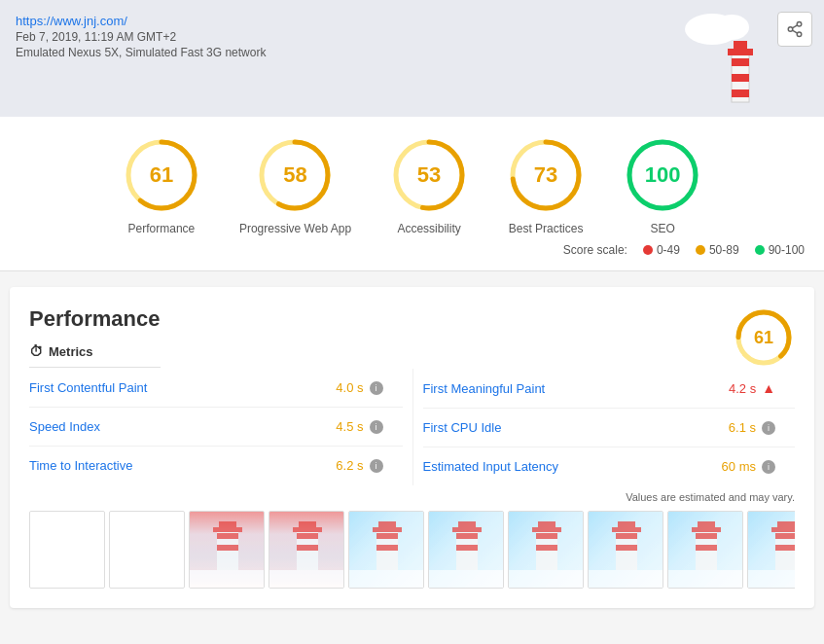 This screenshot has width=824, height=644. Describe the element at coordinates (484, 389) in the screenshot. I see `metric-name: First Meaningful Paint` at that location.